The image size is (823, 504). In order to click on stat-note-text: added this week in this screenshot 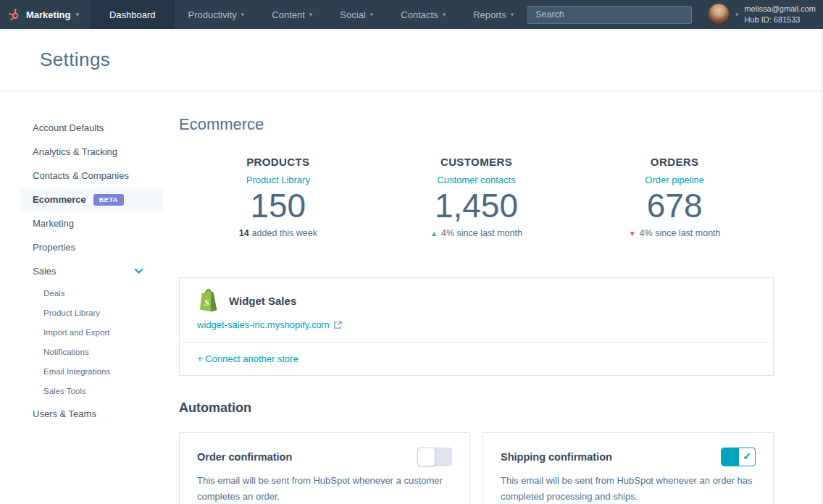, I will do `click(285, 233)`.